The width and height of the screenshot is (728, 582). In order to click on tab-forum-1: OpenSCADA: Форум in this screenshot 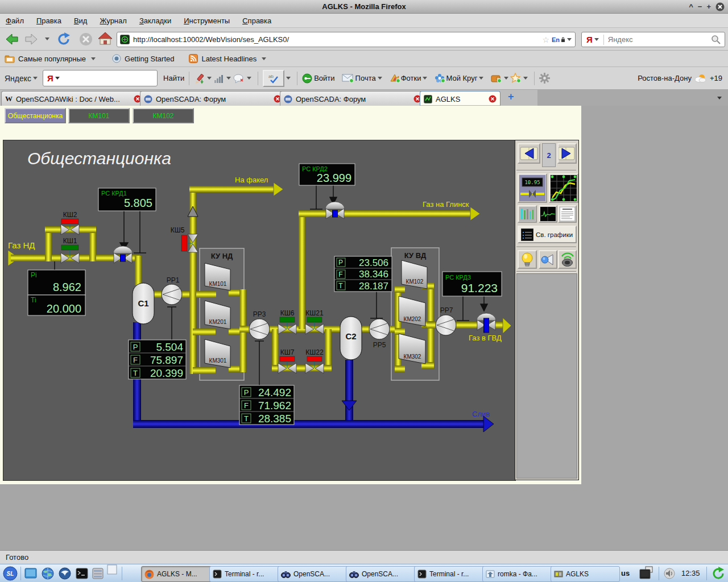, I will do `click(213, 99)`.